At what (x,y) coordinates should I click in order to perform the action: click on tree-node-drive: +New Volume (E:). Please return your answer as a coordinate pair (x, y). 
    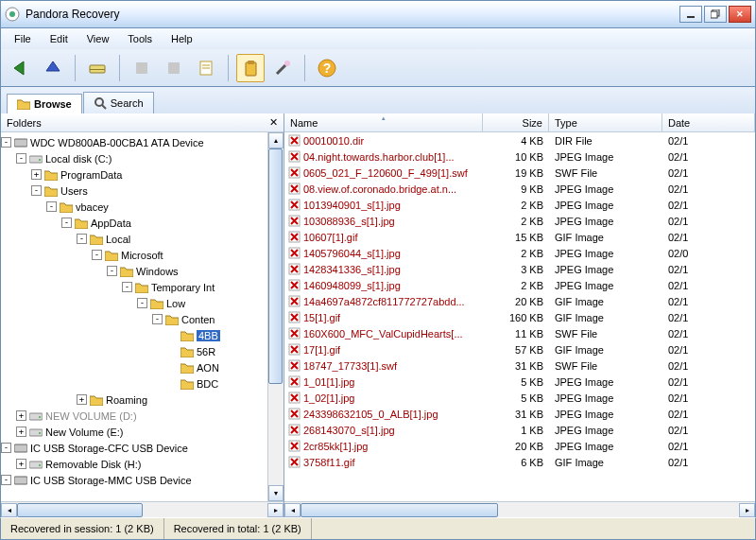
    Looking at the image, I should click on (134, 431).